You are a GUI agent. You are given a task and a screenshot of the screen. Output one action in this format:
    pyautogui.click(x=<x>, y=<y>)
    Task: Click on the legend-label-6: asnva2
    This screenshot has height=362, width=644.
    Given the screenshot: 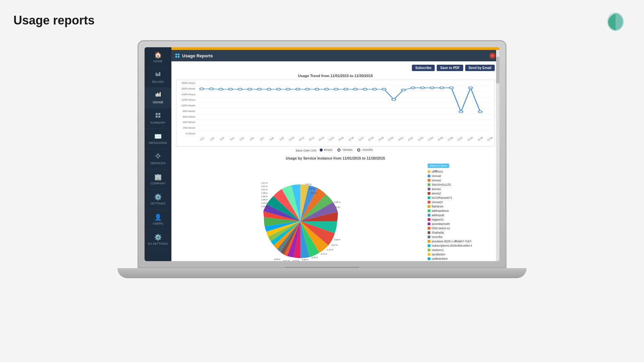 What is the action you would take?
    pyautogui.click(x=436, y=193)
    